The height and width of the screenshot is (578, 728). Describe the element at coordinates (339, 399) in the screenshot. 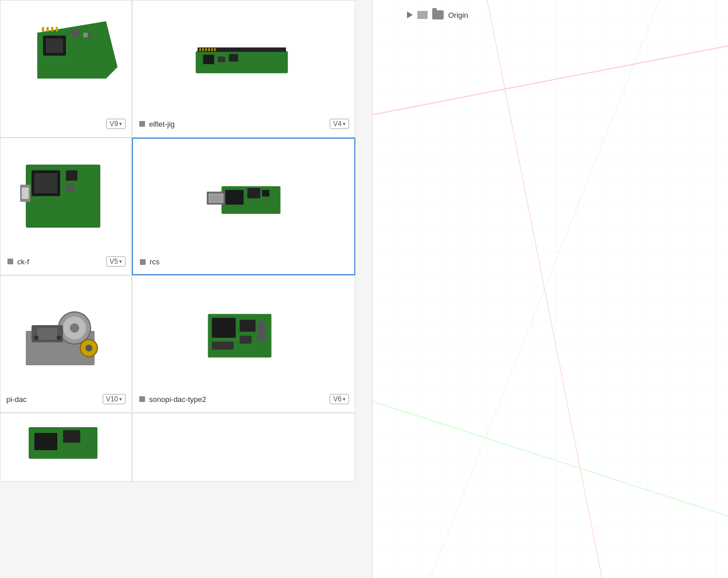

I see `version-badge: V6 ▾` at that location.